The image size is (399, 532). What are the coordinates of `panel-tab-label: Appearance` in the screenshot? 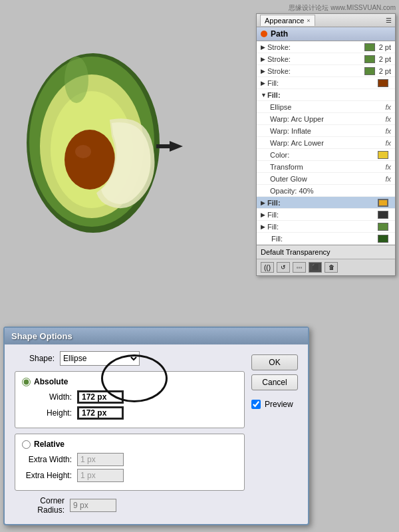 It's located at (285, 21).